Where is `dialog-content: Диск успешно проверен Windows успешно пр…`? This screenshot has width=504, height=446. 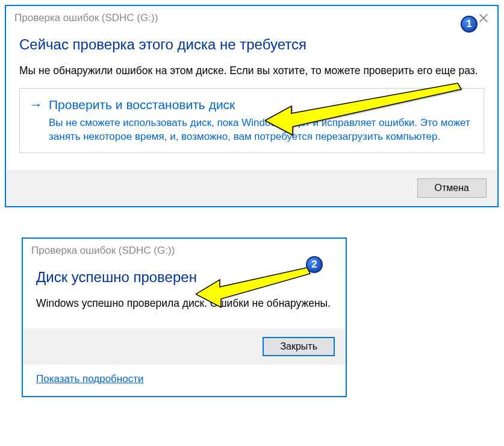 dialog-content: Диск успешно проверен Windows успешно пр… is located at coordinates (184, 296).